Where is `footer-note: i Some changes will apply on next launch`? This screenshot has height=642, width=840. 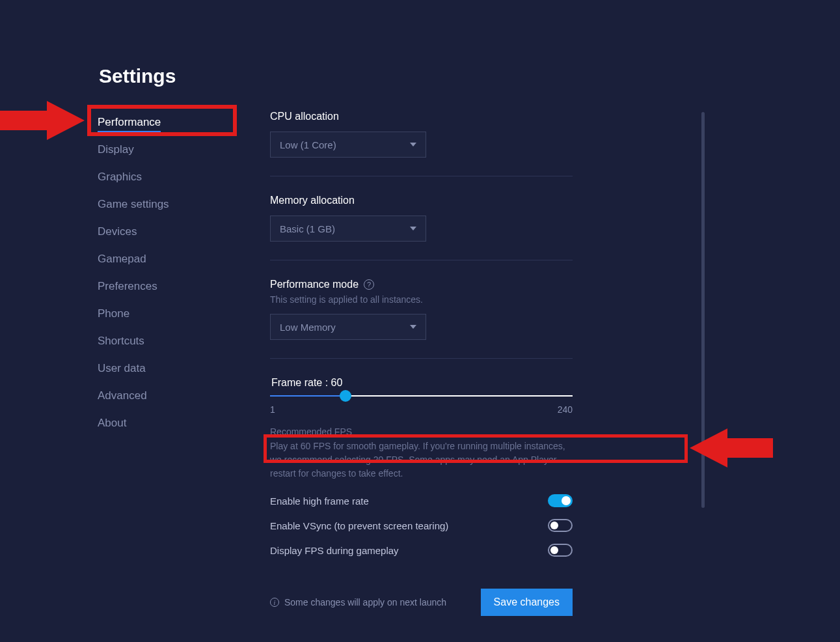
footer-note: i Some changes will apply on next launch is located at coordinates (358, 602).